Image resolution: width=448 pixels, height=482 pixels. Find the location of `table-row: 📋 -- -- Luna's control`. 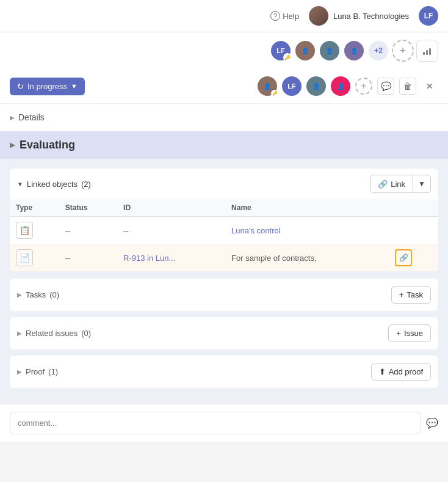

table-row: 📋 -- -- Luna's control is located at coordinates (224, 231).